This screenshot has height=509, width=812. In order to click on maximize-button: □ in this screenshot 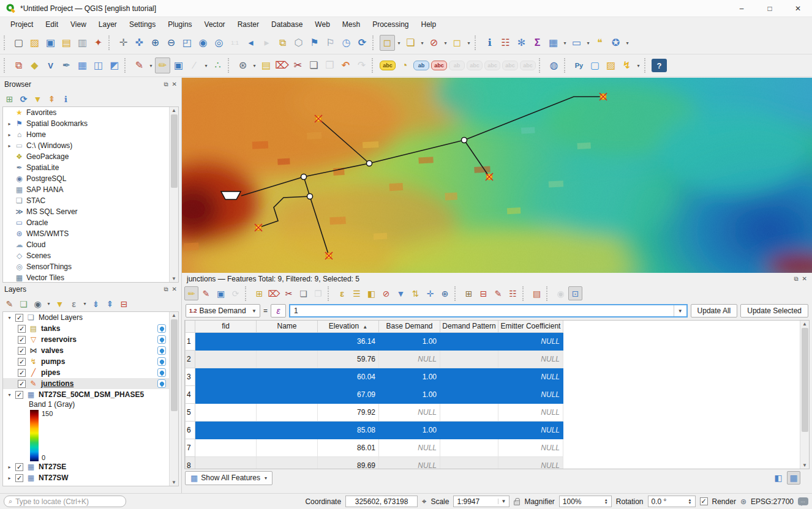, I will do `click(770, 9)`.